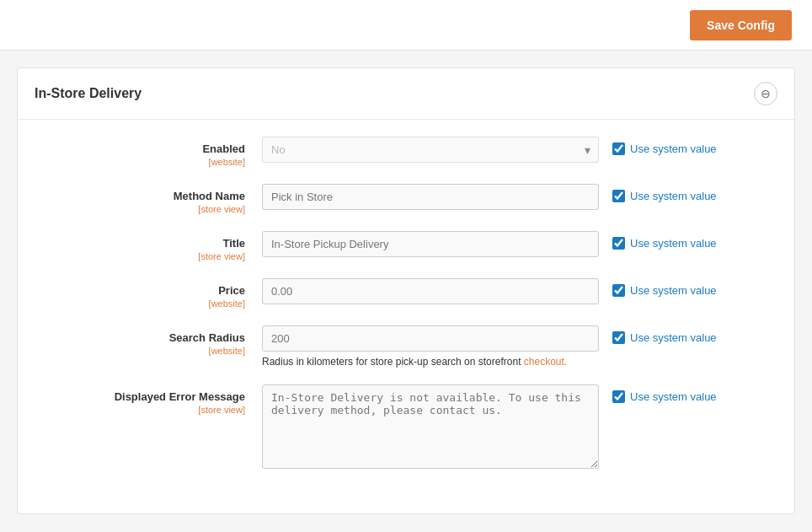 Image resolution: width=812 pixels, height=532 pixels. I want to click on error-message-use-system-col: Use system value, so click(665, 394).